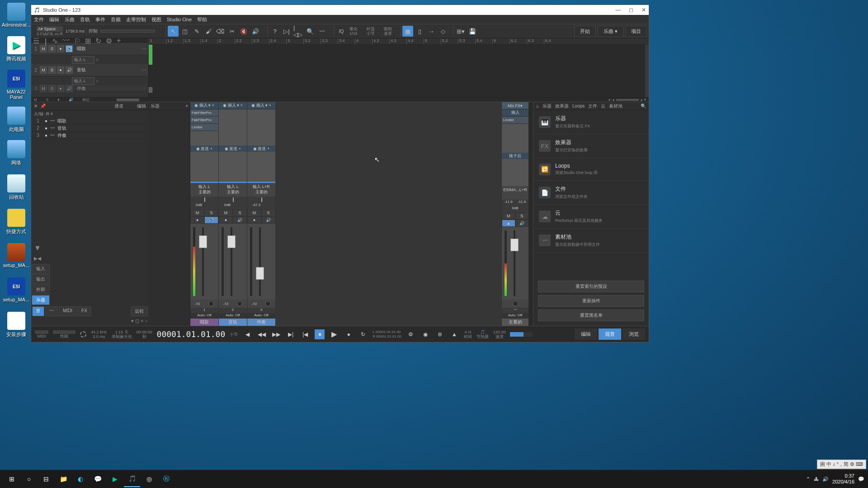  Describe the element at coordinates (334, 334) in the screenshot. I see `play-button: ▶` at that location.